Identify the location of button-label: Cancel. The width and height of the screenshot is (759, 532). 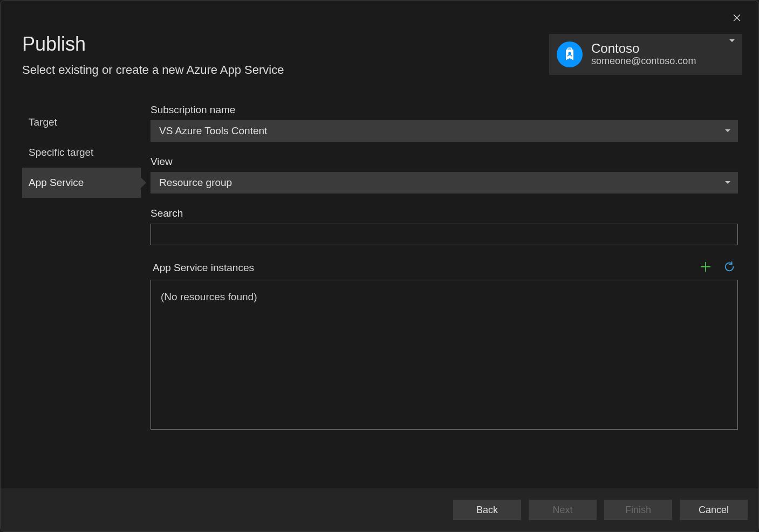
(714, 510).